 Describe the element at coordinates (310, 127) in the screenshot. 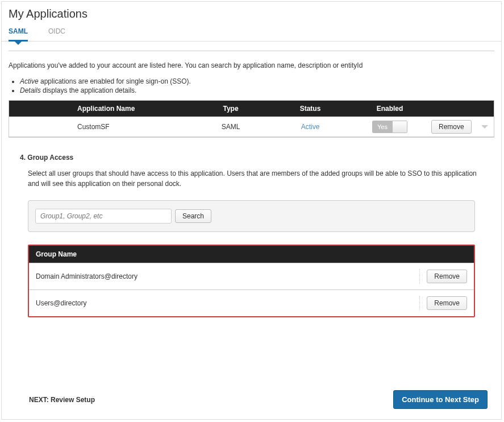

I see `app-status-link: Active` at that location.